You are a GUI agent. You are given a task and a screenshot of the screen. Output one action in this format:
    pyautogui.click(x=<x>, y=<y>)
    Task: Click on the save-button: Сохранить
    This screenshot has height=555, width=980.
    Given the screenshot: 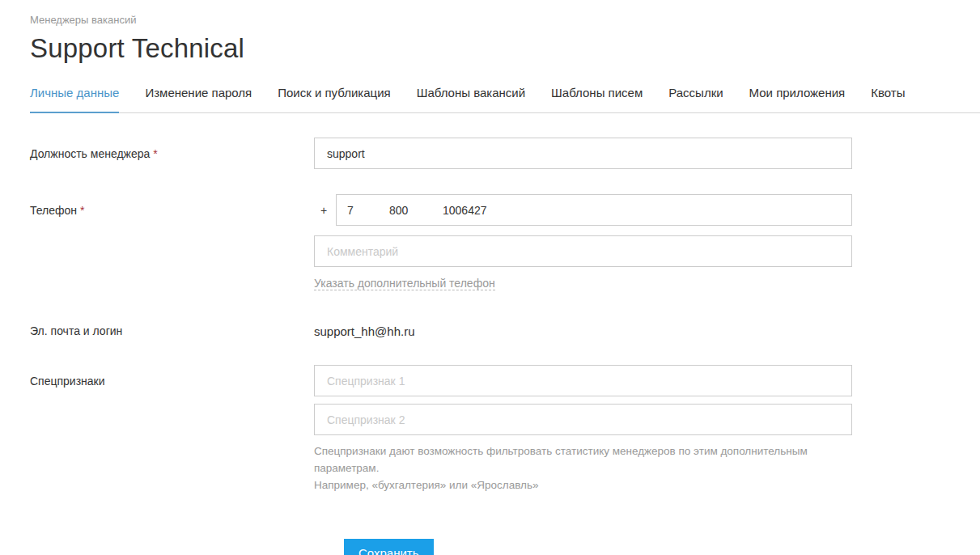 What is the action you would take?
    pyautogui.click(x=388, y=547)
    